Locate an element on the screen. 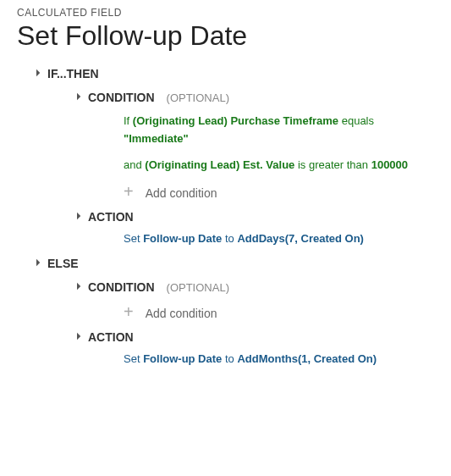 This screenshot has height=476, width=451. else-action-header: ACTION is located at coordinates (254, 337).